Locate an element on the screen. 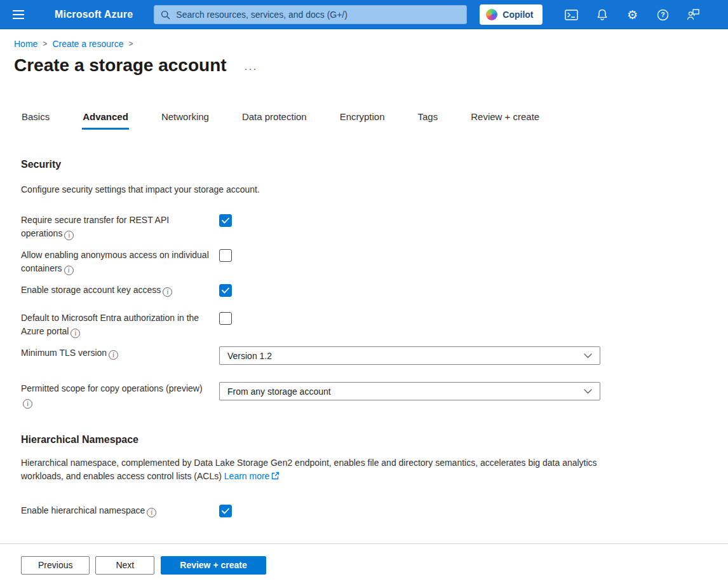 This screenshot has width=728, height=586. top-bar: Microsoft Azure Copilot ⚙ ? is located at coordinates (364, 15).